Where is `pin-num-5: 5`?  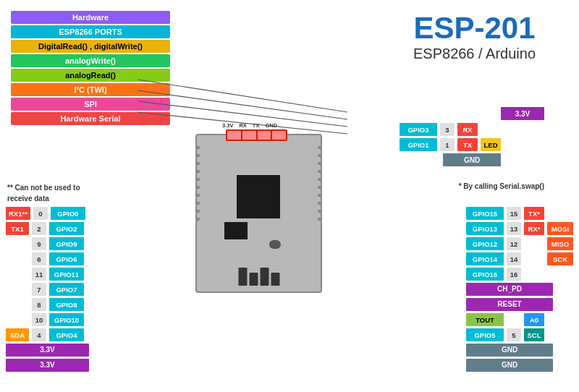
pin-num-5: 5 is located at coordinates (514, 335).